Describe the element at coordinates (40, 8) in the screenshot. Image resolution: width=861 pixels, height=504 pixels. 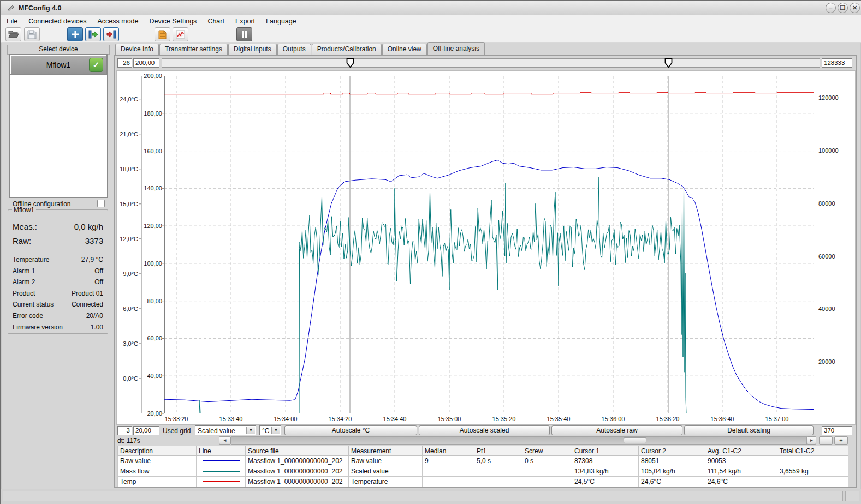
I see `window-title: MFConfig 4.0` at that location.